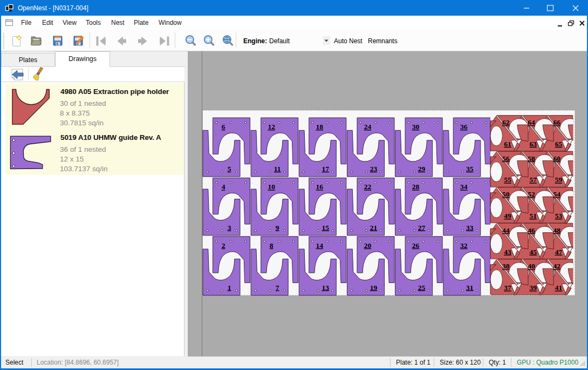 The width and height of the screenshot is (588, 370). Describe the element at coordinates (508, 287) in the screenshot. I see `svg-text: 37` at that location.